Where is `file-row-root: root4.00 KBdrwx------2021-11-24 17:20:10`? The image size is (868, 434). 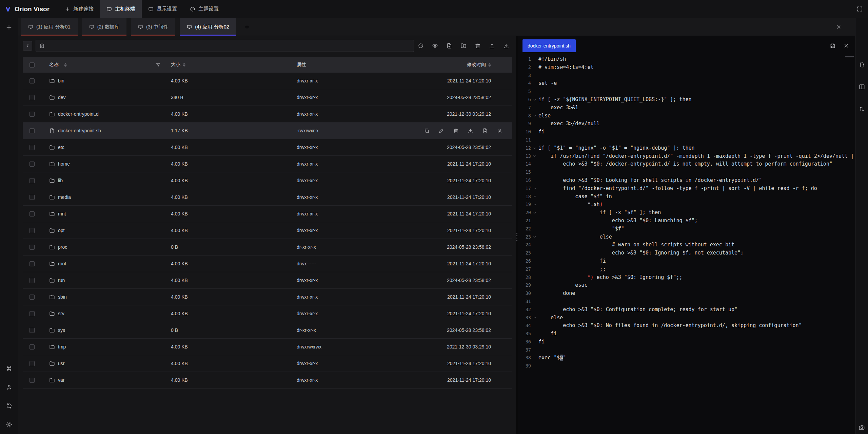 file-row-root: root4.00 KBdrwx------2021-11-24 17:20:10 is located at coordinates (267, 264).